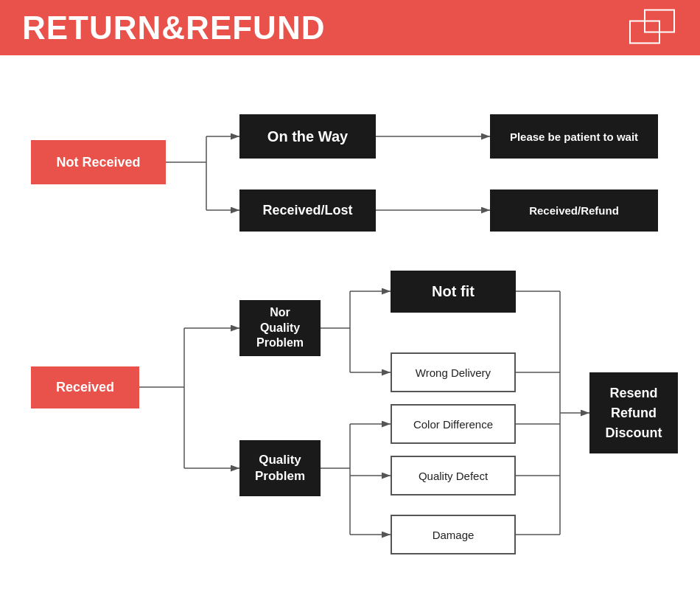  What do you see at coordinates (280, 468) in the screenshot?
I see `quality-problem-box: Quality Problem` at bounding box center [280, 468].